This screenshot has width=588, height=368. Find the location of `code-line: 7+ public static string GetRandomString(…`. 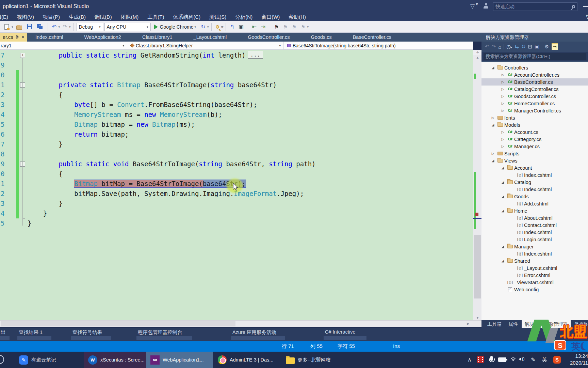

code-line: 7+ public static string GetRandomString(… is located at coordinates (236, 55).